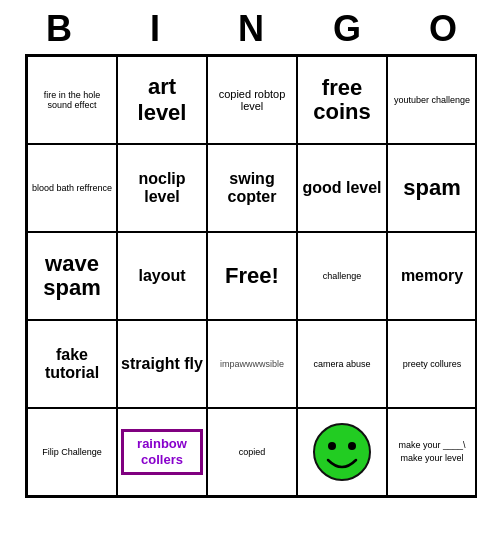 The image size is (502, 544). Describe the element at coordinates (252, 100) in the screenshot. I see `cell-r0c2: copied robtop level` at that location.